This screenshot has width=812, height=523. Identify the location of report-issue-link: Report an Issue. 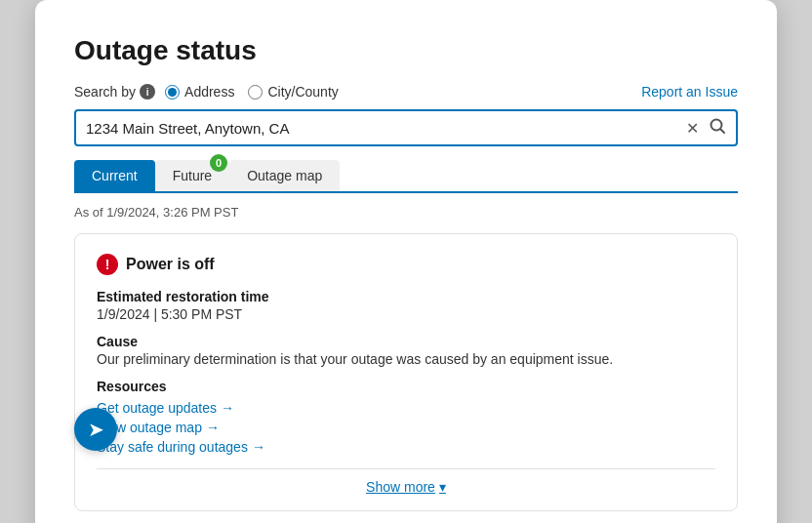
(689, 92).